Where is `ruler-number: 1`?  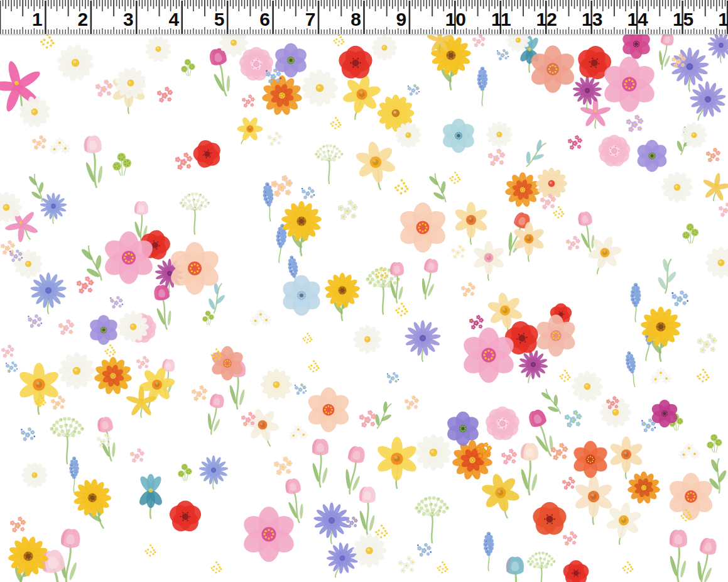 ruler-number: 1 is located at coordinates (38, 19).